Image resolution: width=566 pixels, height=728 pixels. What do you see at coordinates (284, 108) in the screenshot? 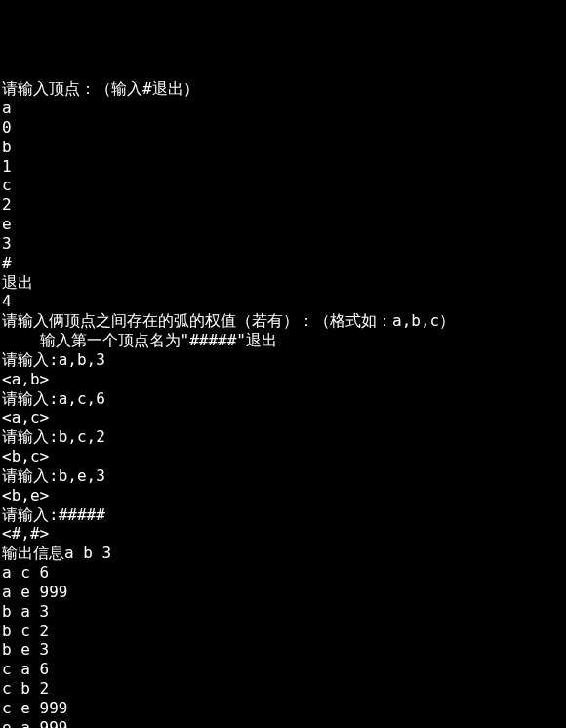
I see `output-line: a` at bounding box center [284, 108].